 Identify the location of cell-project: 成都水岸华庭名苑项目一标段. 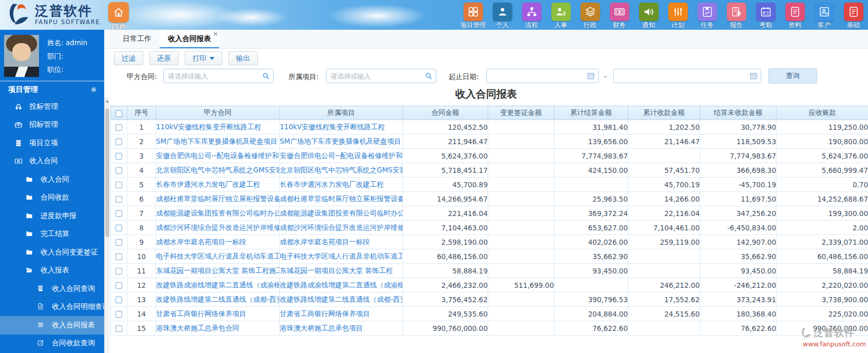
(341, 242).